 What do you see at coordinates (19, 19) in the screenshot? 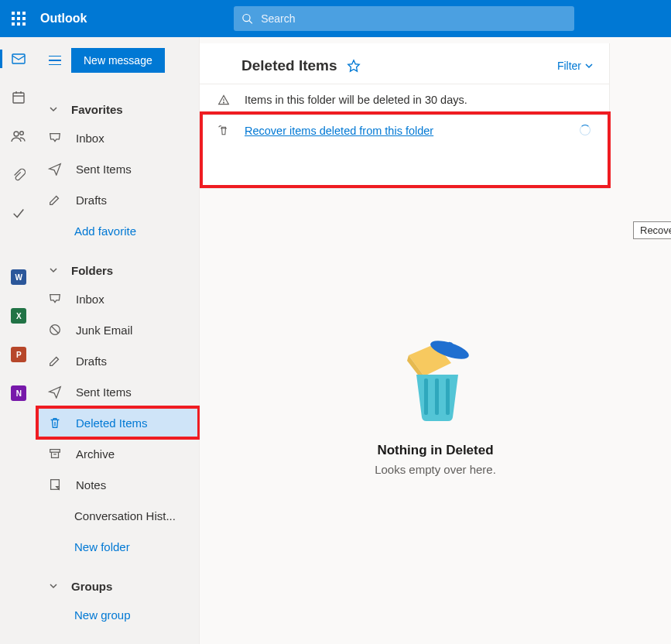
I see `waffle-icon` at bounding box center [19, 19].